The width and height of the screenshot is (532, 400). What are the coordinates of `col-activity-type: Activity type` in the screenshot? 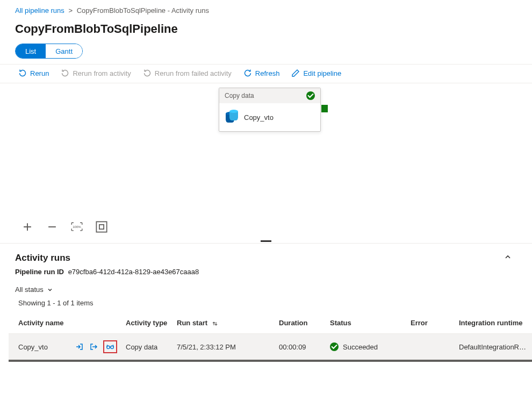 It's located at (147, 324).